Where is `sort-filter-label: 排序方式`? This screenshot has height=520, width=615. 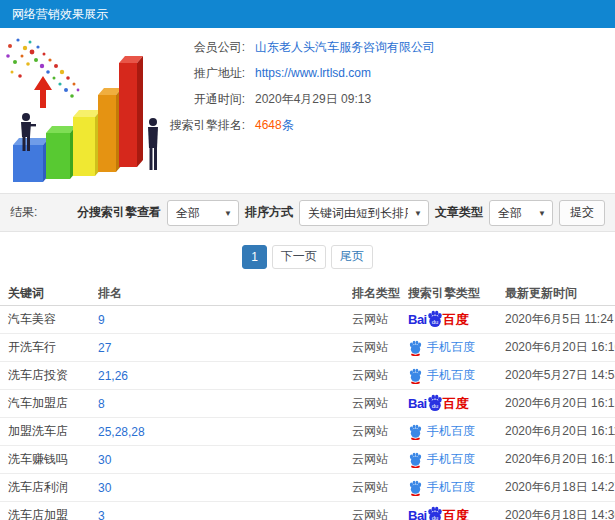
sort-filter-label: 排序方式 is located at coordinates (269, 212).